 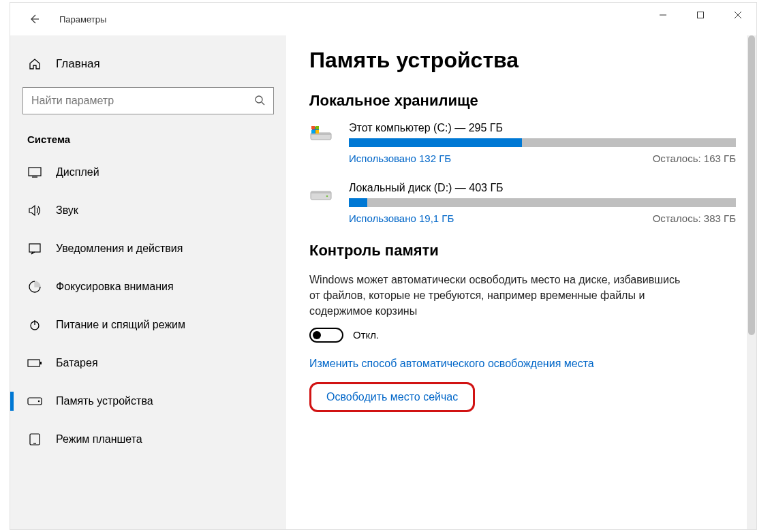 I want to click on sidebar-home-label: Главная, so click(x=78, y=64).